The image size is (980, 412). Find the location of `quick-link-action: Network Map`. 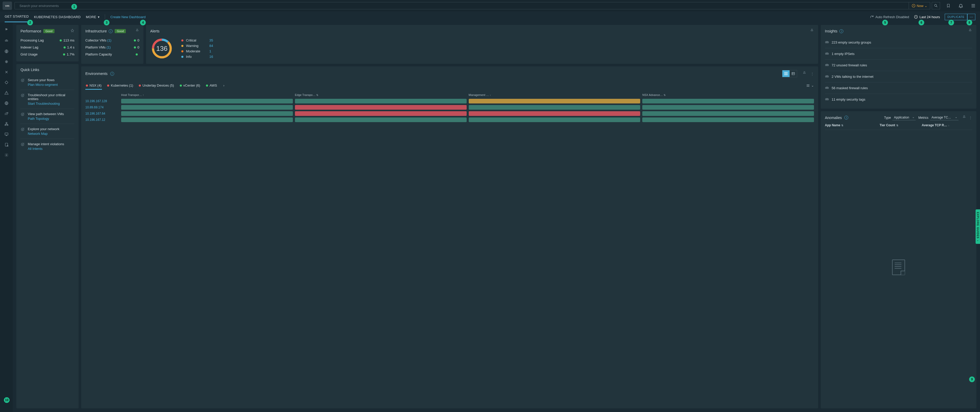

quick-link-action: Network Map is located at coordinates (43, 134).